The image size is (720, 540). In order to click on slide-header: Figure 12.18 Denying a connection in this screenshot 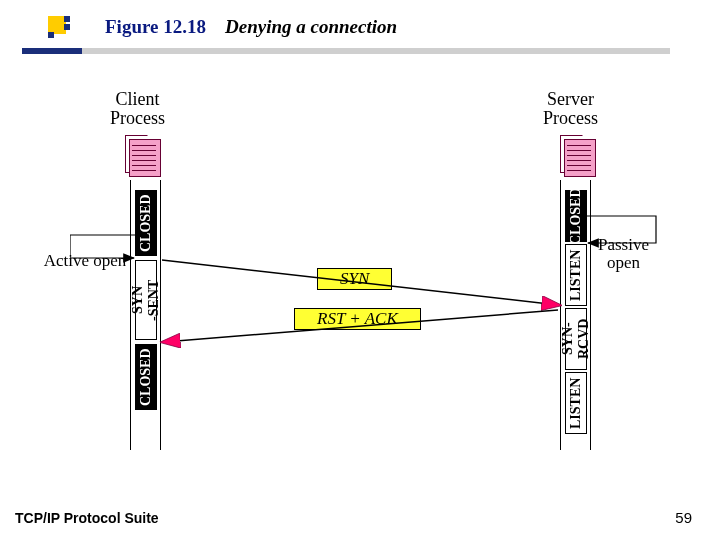, I will do `click(360, 30)`.